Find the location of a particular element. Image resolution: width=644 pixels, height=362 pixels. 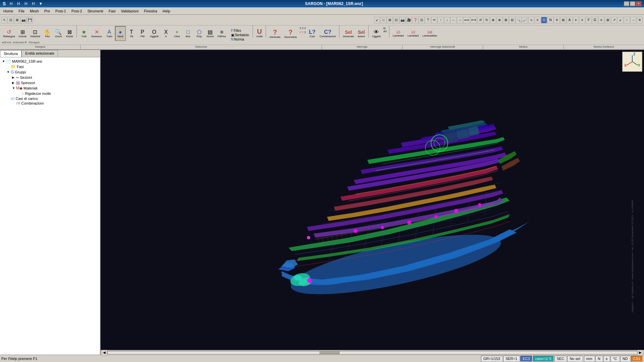

tree-spessori: ▶ ▤ Spessori is located at coordinates (50, 83).